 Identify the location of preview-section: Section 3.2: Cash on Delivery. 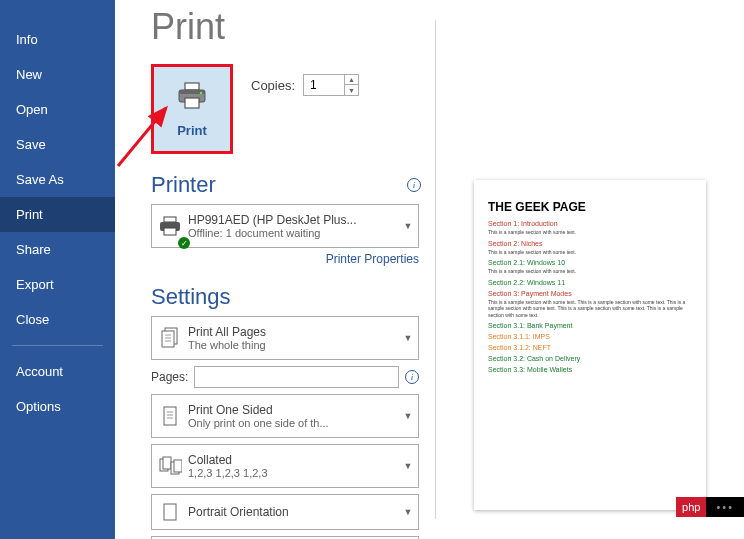
(590, 358).